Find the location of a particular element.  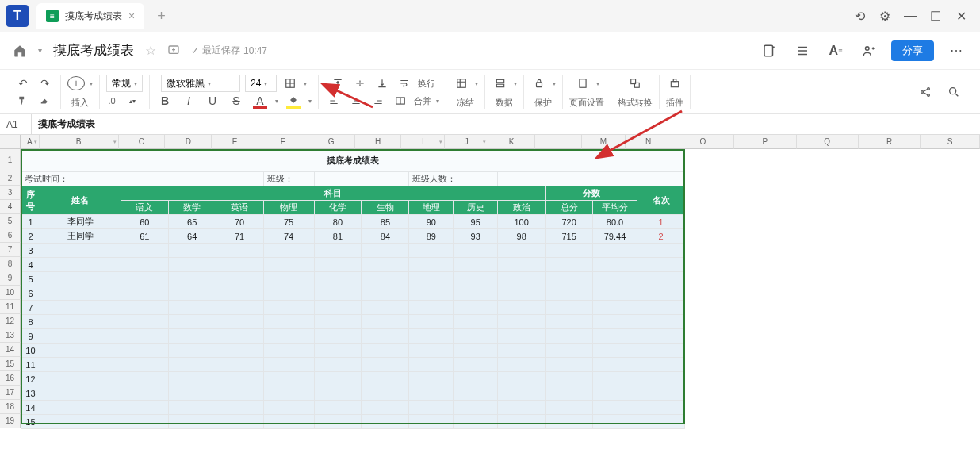

check-icon: ✓ is located at coordinates (195, 51).